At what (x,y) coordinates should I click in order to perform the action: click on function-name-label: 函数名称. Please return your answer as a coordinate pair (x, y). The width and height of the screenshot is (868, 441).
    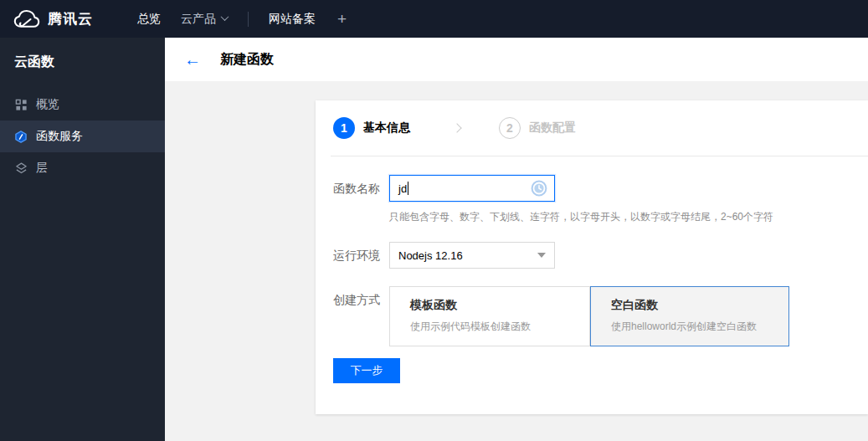
    Looking at the image, I should click on (362, 199).